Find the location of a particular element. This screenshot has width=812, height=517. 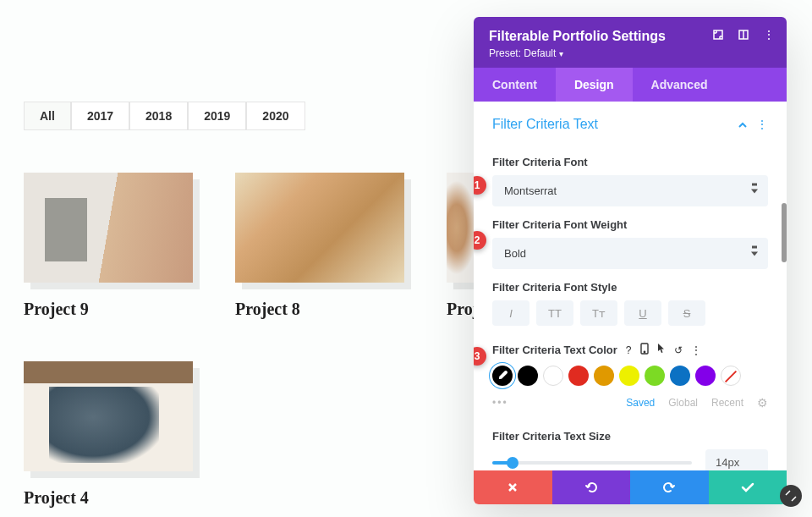

strikethrough-button: S is located at coordinates (687, 313).